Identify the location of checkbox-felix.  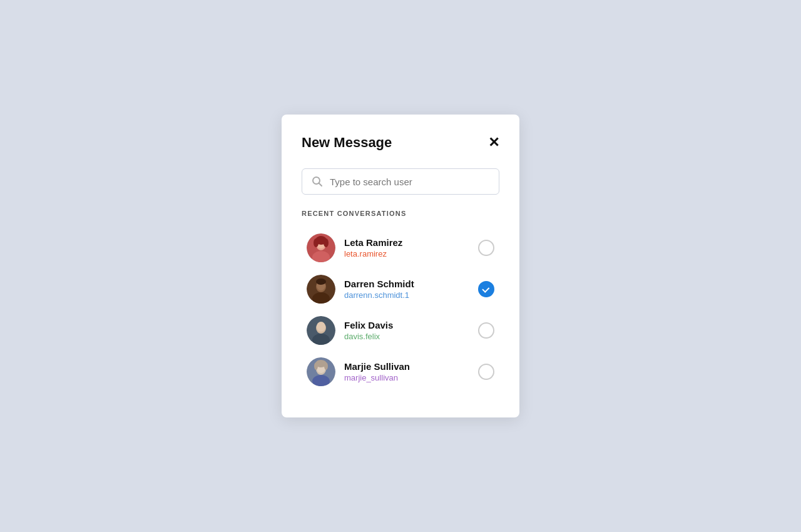
(486, 330).